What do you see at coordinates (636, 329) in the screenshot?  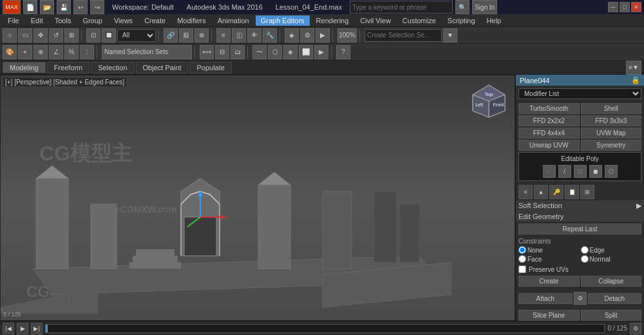 I see `timeline-config-btn: ⚙` at bounding box center [636, 329].